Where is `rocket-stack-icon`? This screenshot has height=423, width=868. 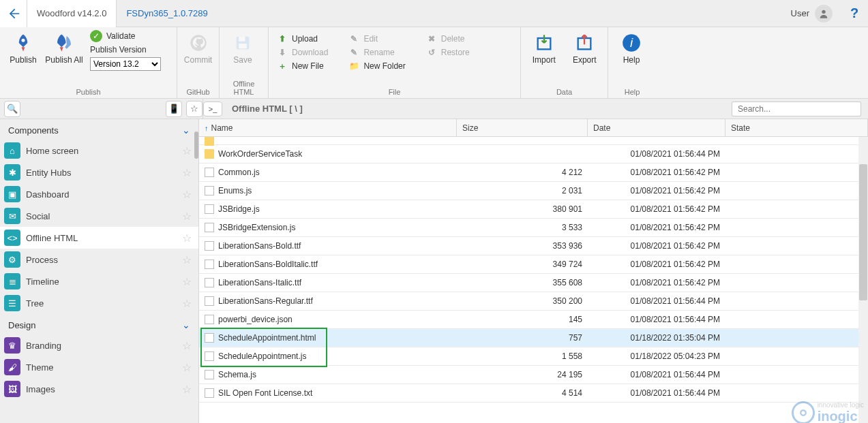
rocket-stack-icon is located at coordinates (64, 43).